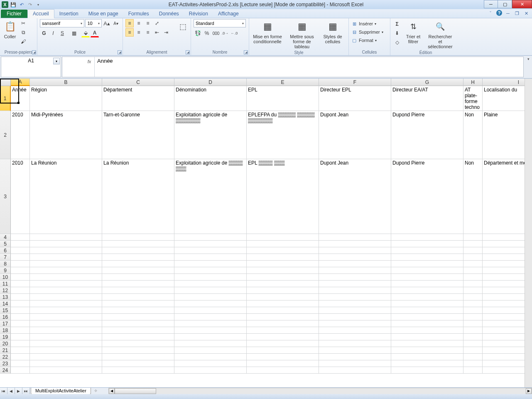 This screenshot has width=532, height=399. I want to click on cell-C7, so click(138, 257).